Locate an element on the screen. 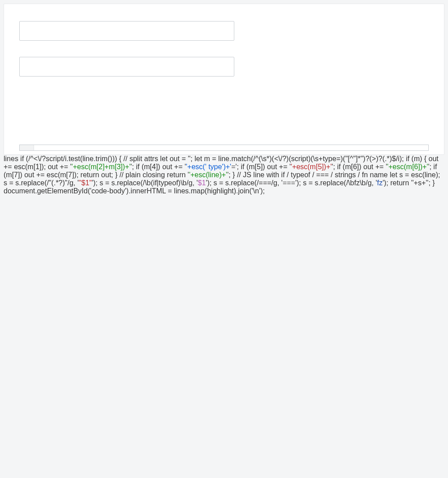 This screenshot has width=448, height=478. code-editor is located at coordinates (224, 148).